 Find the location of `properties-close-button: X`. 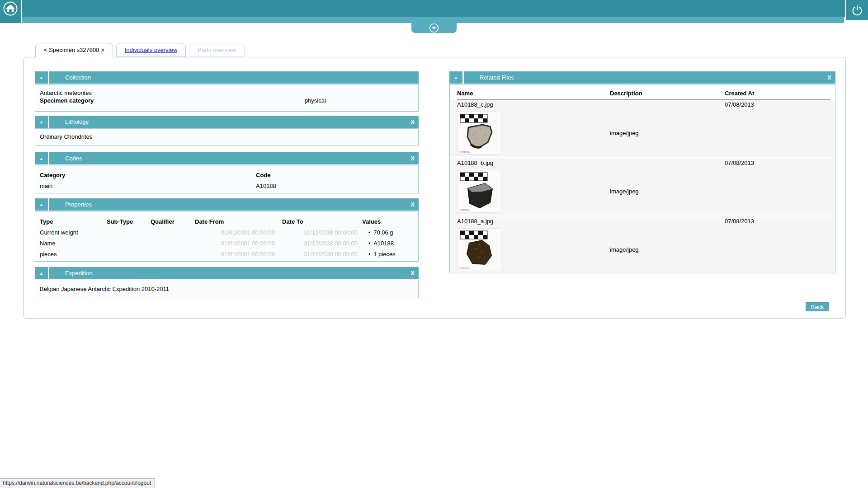

properties-close-button: X is located at coordinates (415, 204).